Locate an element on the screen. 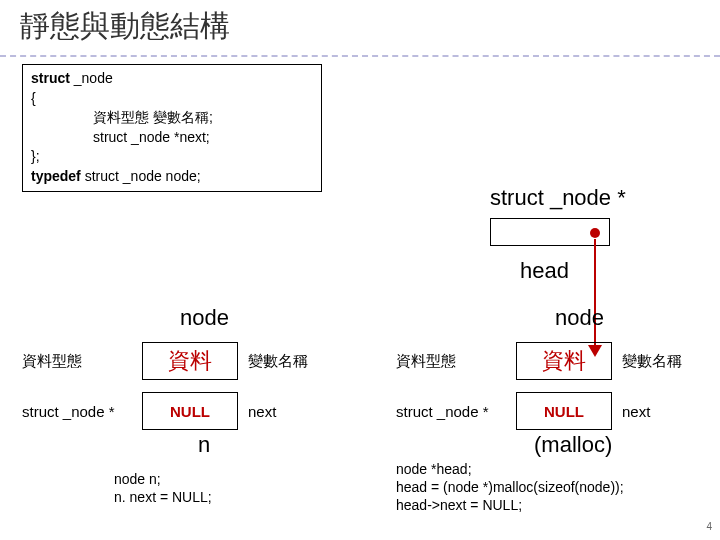 The width and height of the screenshot is (720, 540). right-caption: (malloc) is located at coordinates (573, 445).